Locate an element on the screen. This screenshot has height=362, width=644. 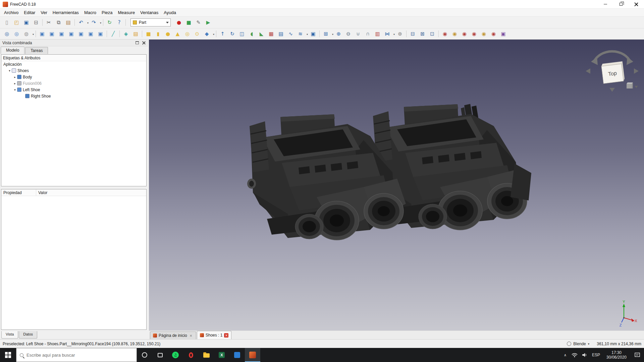
minimize-button is located at coordinates (605, 4).